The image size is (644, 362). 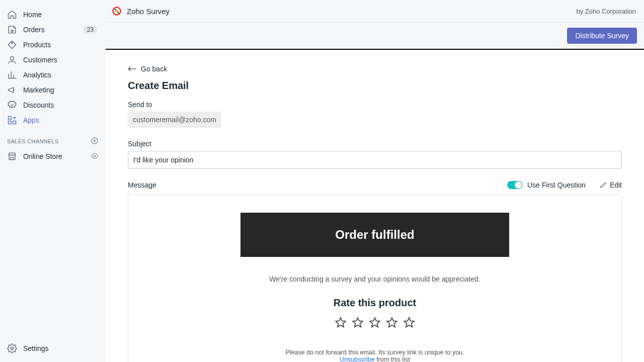 I want to click on email-footer: Please do not forward this email. Its su…, so click(x=375, y=355).